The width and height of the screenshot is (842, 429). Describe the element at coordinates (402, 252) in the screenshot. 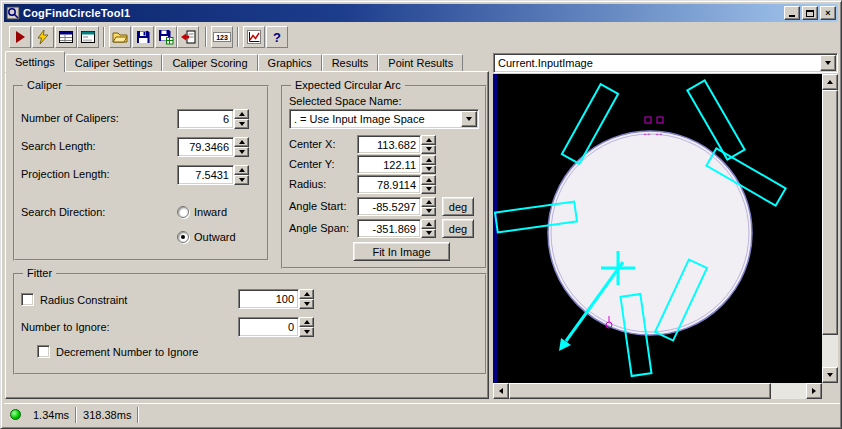

I see `fit-in-image-button: Fit In Image` at that location.